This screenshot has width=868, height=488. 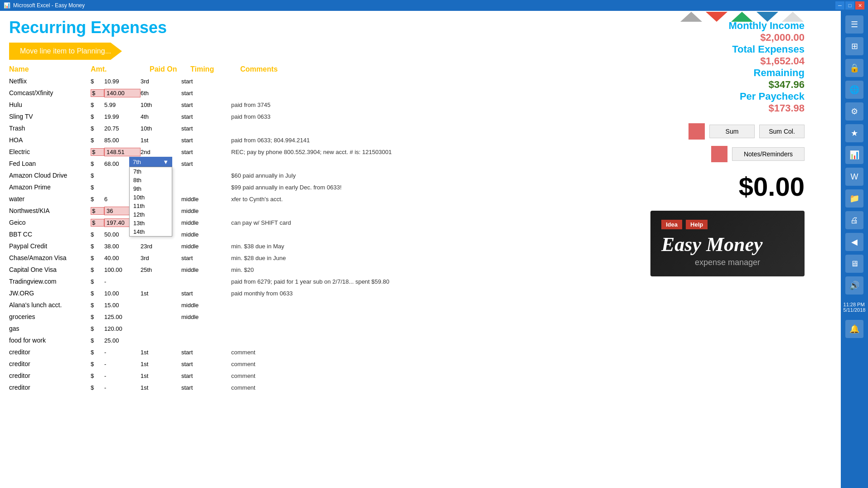 What do you see at coordinates (854, 264) in the screenshot?
I see `sidebar-icon-monitor: 🖥` at bounding box center [854, 264].